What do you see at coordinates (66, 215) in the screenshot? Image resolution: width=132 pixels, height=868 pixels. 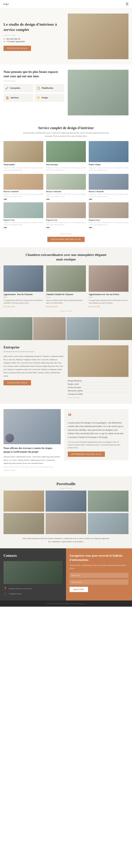 I see `service-subitem-1-1: Espaces Cosy Sample text. Click to selec…` at bounding box center [66, 215].